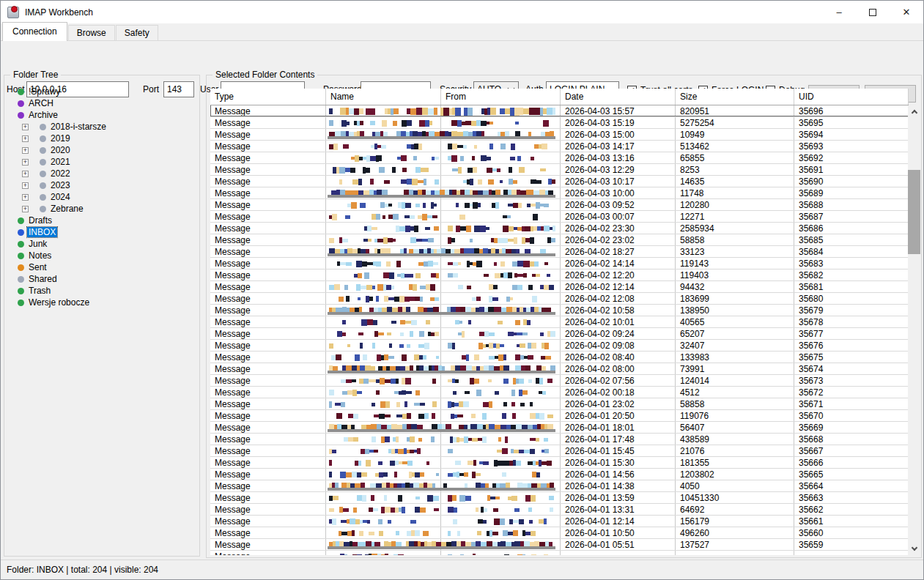 This screenshot has width=924, height=580. What do you see at coordinates (839, 12) in the screenshot?
I see `minimize-button: –` at bounding box center [839, 12].